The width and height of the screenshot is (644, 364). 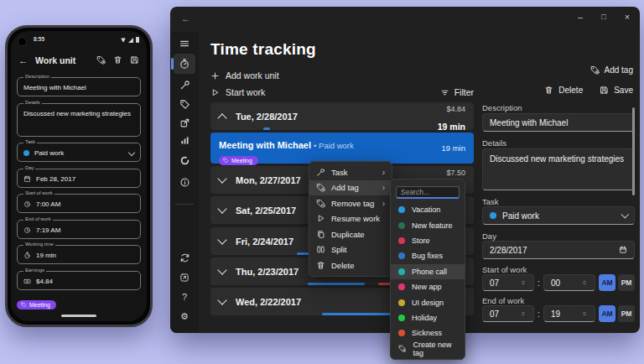 What do you see at coordinates (569, 283) in the screenshot?
I see `start-minute-stepper: 00` at bounding box center [569, 283].